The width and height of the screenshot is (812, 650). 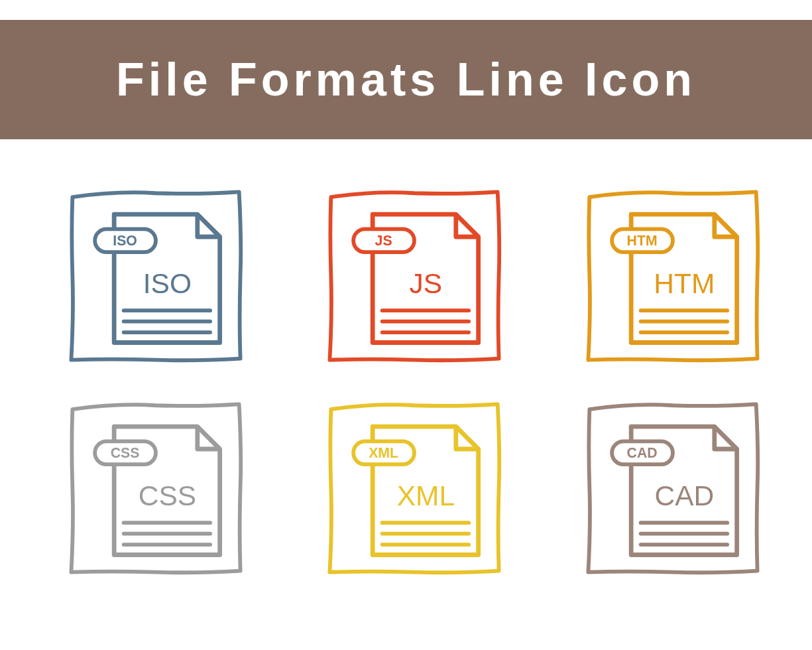 What do you see at coordinates (406, 80) in the screenshot?
I see `page-title: File Formats Line Icon` at bounding box center [406, 80].